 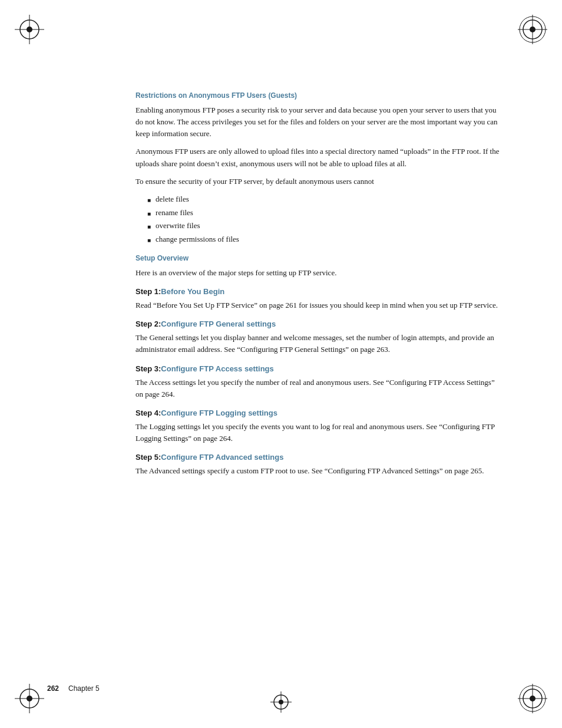 I want to click on bullet-text: delete files, so click(x=172, y=199).